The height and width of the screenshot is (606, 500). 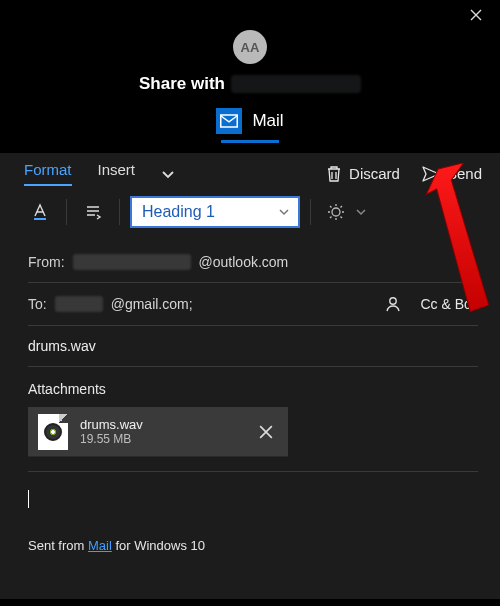 What do you see at coordinates (347, 212) in the screenshot?
I see `brightness-button` at bounding box center [347, 212].